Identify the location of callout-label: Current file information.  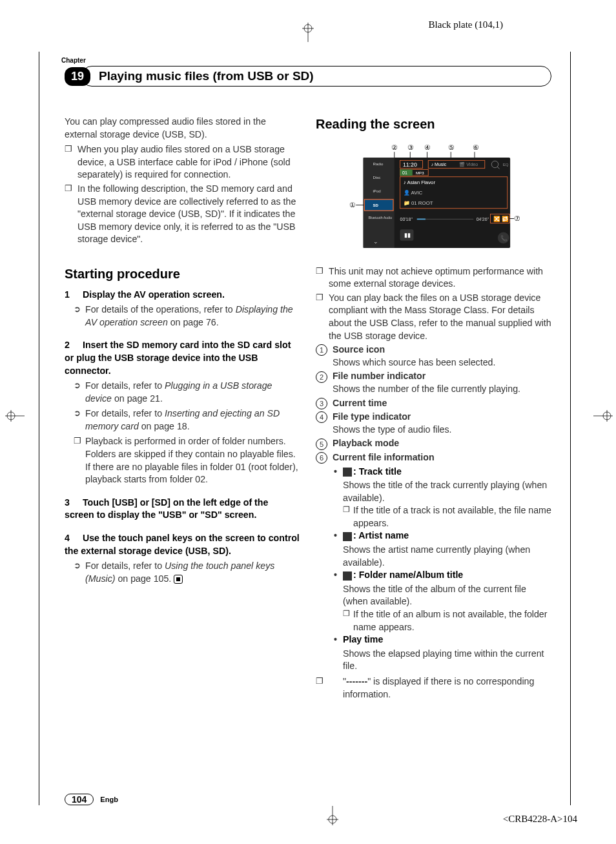
(384, 457).